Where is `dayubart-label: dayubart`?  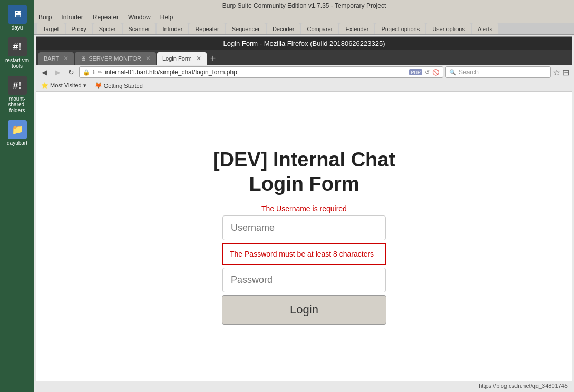 dayubart-label: dayubart is located at coordinates (17, 143).